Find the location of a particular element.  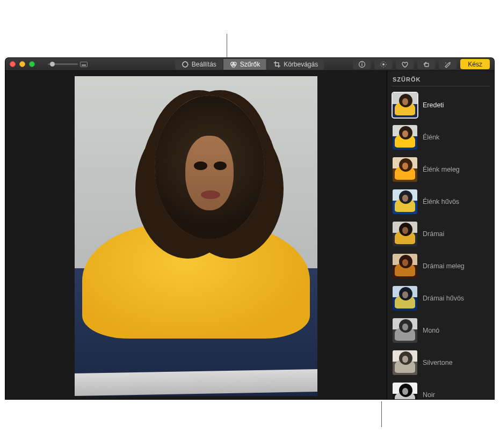

rotate-button is located at coordinates (426, 64).